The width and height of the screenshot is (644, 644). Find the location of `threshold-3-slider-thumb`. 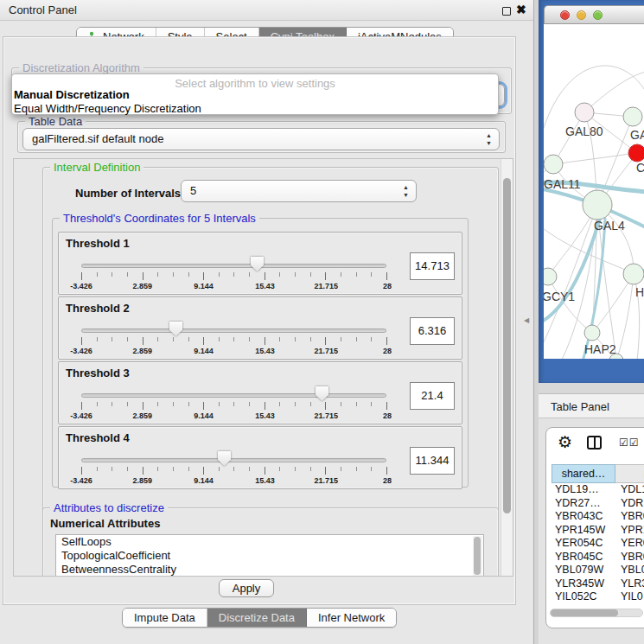

threshold-3-slider-thumb is located at coordinates (322, 394).